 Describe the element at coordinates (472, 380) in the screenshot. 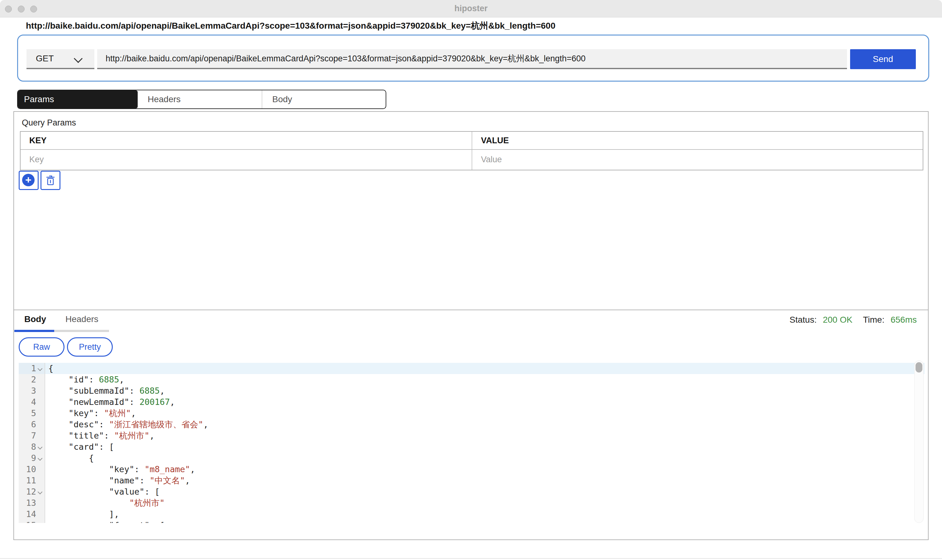

I see `code-line: 2 "id": 6885,` at that location.